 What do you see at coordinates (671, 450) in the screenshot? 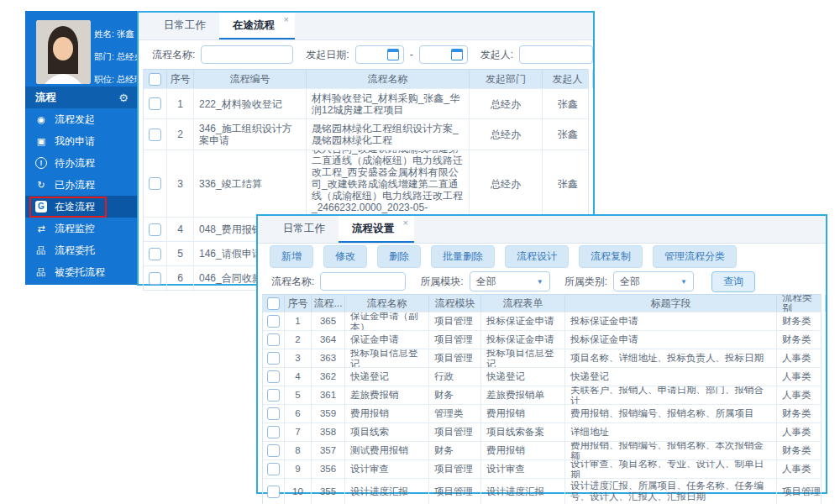
I see `cell-title_fields: 费用报销、报销编号、报销名称、本次报销金额` at bounding box center [671, 450].